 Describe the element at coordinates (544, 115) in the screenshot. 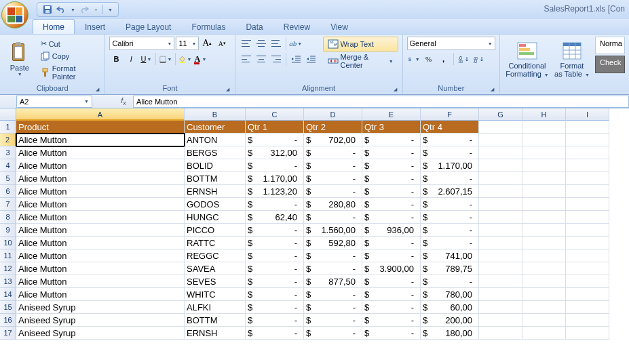

I see `column-header: H` at that location.